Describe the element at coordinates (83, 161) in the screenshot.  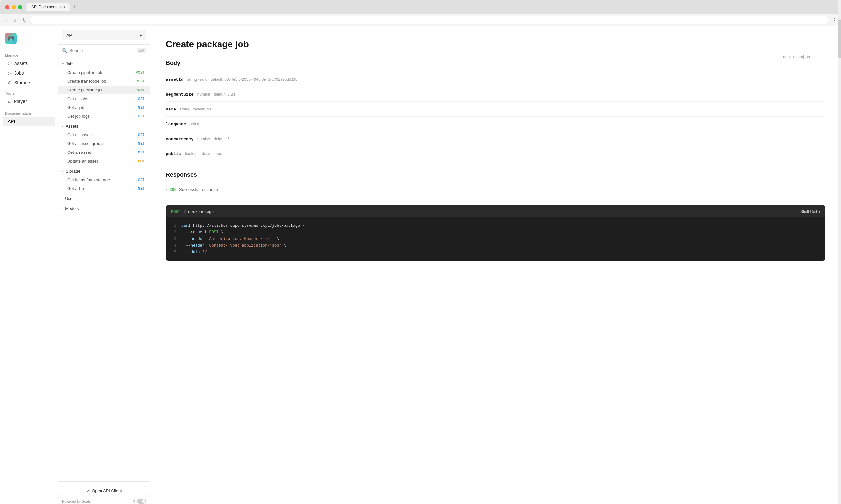
I see `update-an-asset-label: Update an asset` at that location.